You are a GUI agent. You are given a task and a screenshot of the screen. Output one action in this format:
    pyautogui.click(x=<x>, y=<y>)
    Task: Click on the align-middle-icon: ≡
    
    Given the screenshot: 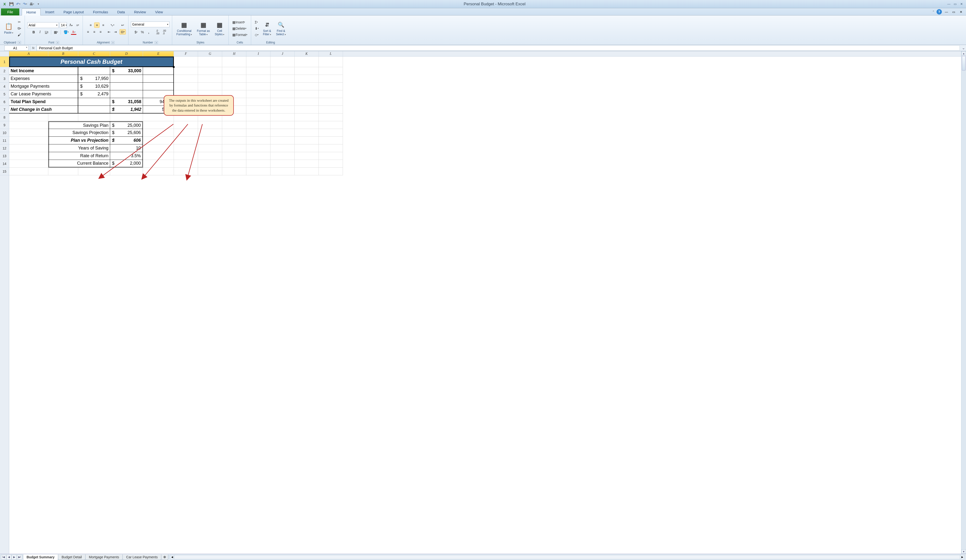 What is the action you would take?
    pyautogui.click(x=97, y=25)
    